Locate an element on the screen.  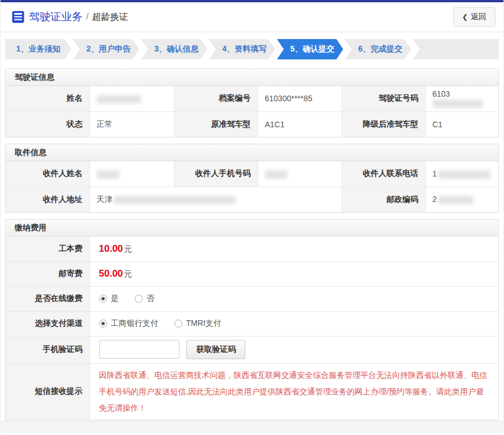
license-table: 姓名 档案编号 610300****85 驾驶证号码 6103 状态 正常 原准… is located at coordinates (252, 111).